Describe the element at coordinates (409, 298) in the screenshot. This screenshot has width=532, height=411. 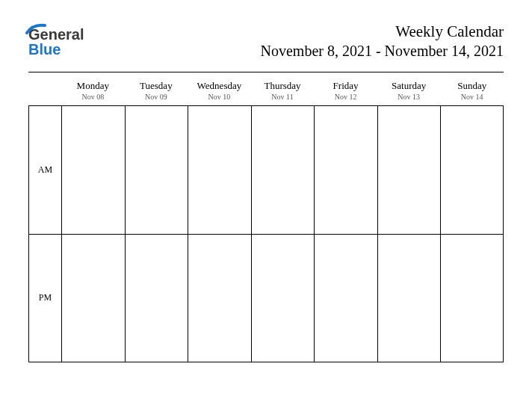
I see `cell-pm-sat` at that location.